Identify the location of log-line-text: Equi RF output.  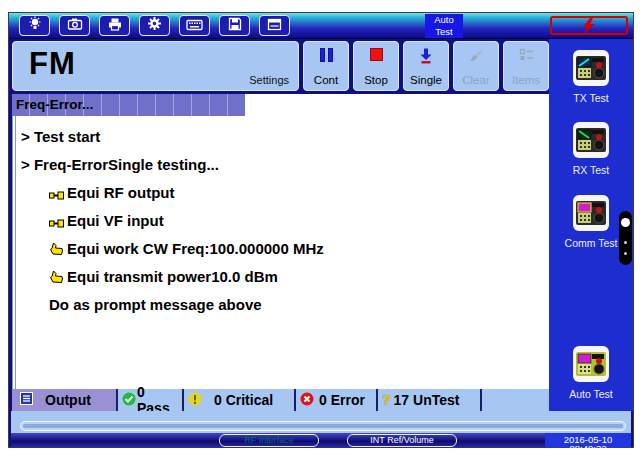
(120, 192).